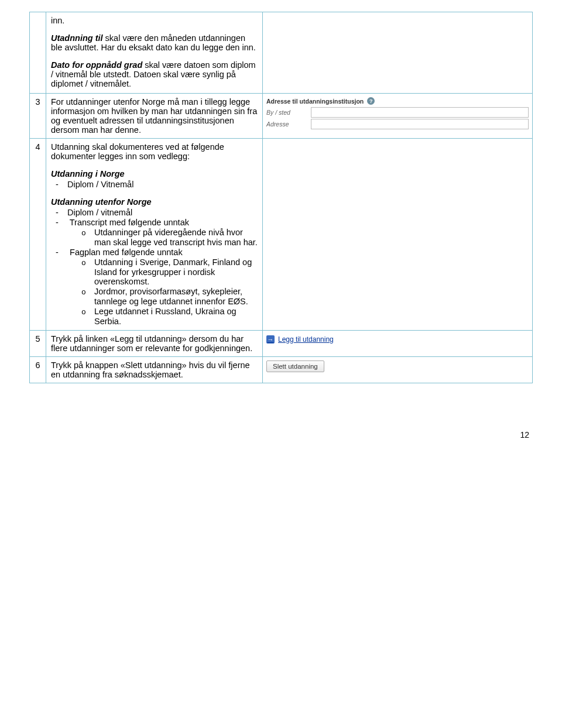 The width and height of the screenshot is (562, 728). What do you see at coordinates (281, 344) in the screenshot?
I see `table-row: 5 Trykk på linken «Legg til utdanning» d…` at bounding box center [281, 344].